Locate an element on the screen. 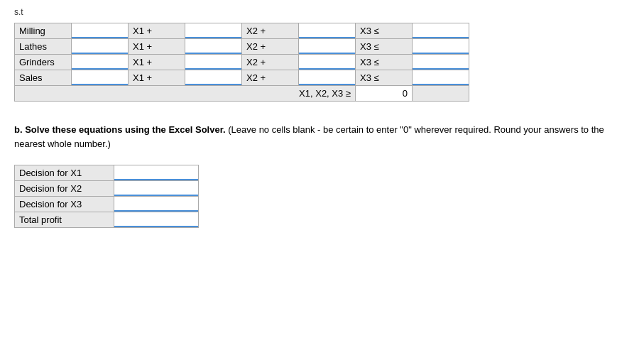 Image resolution: width=644 pixels, height=360 pixels. constraint-row: LathesX1 +X2 +X3 ≤ is located at coordinates (242, 47).